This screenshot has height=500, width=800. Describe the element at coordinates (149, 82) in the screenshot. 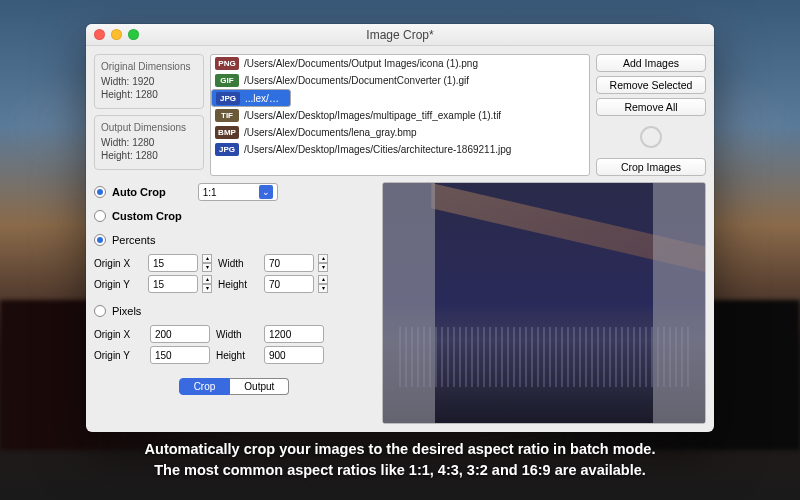

I see `original-dimensions-panel: Original Dimensions Width: 1920 Height: …` at that location.